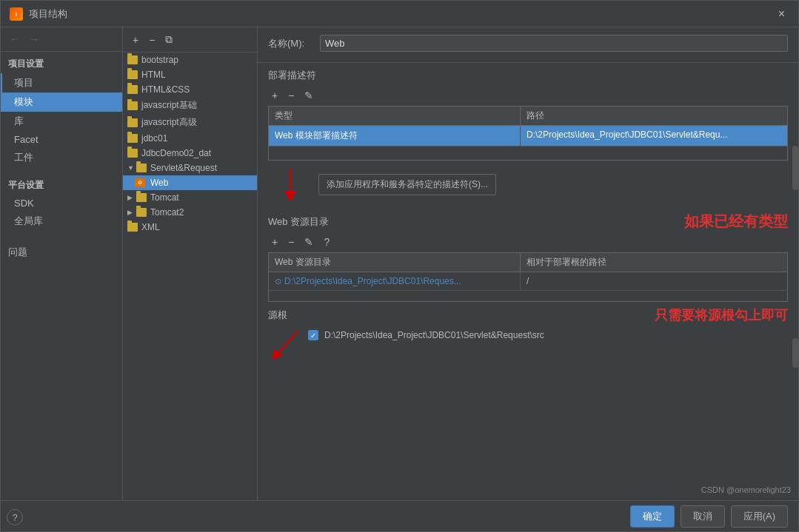  What do you see at coordinates (528, 242) in the screenshot?
I see `web-res-toolbar: + − ✎ ?` at bounding box center [528, 242].